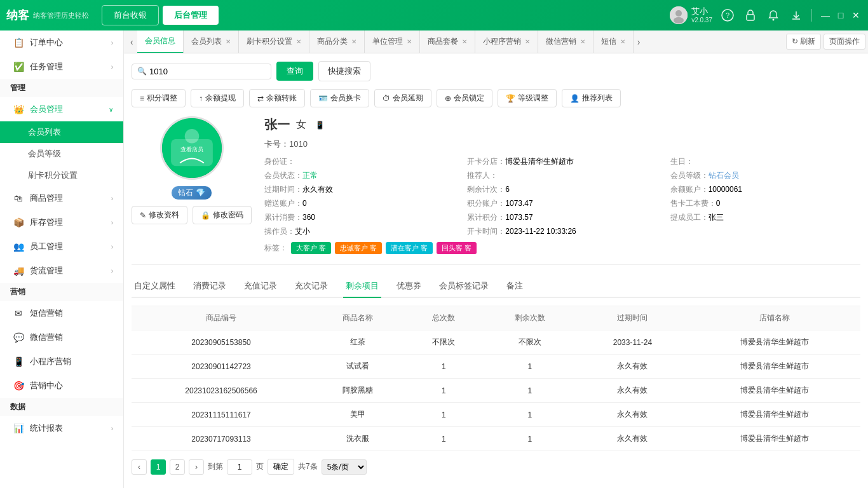  Describe the element at coordinates (496, 342) in the screenshot. I see `table-row: 20230905153850 红茶 不限次 不限次 2033-11-24 博爱县…` at that location.